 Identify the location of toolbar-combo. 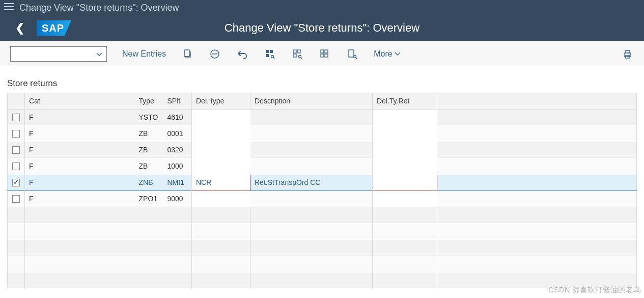
(59, 54).